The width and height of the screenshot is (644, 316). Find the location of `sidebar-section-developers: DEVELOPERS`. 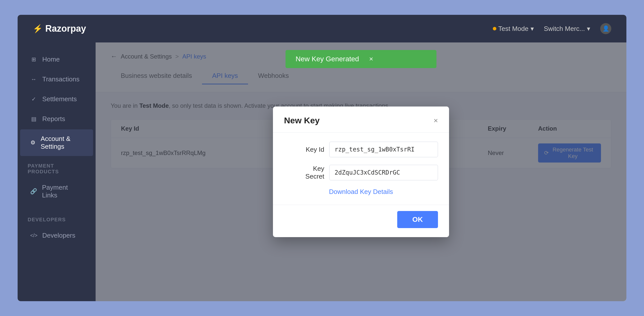

sidebar-section-developers: DEVELOPERS is located at coordinates (57, 218).